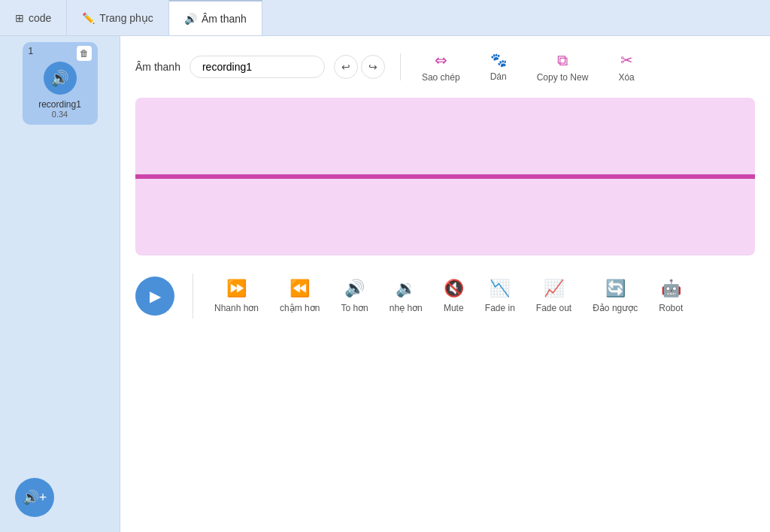 The height and width of the screenshot is (532, 770). Describe the element at coordinates (236, 289) in the screenshot. I see `faster-icon: ⏩` at that location.